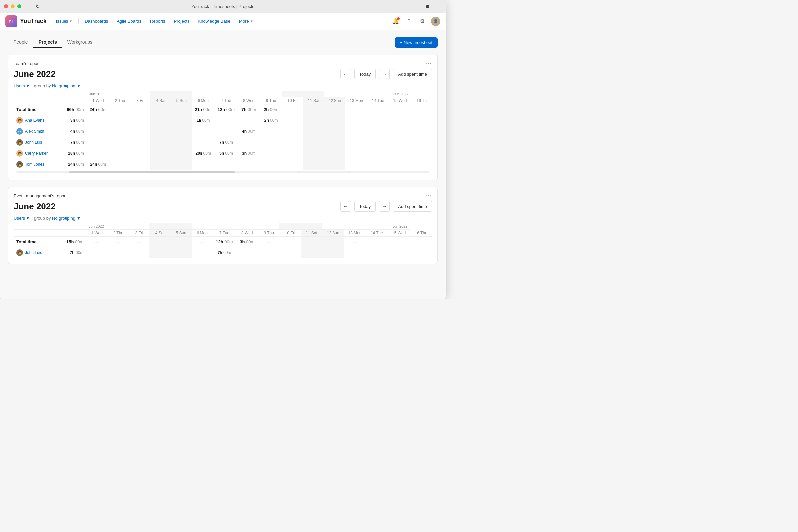 Image resolution: width=798 pixels, height=532 pixels. I want to click on user-cell-john: 🧑 John Luis, so click(37, 142).